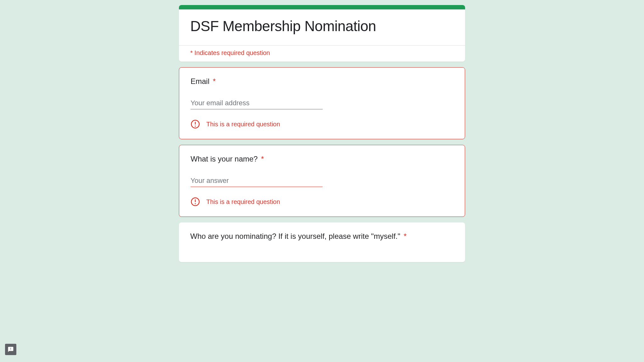  What do you see at coordinates (257, 181) in the screenshot?
I see `name-field` at bounding box center [257, 181].